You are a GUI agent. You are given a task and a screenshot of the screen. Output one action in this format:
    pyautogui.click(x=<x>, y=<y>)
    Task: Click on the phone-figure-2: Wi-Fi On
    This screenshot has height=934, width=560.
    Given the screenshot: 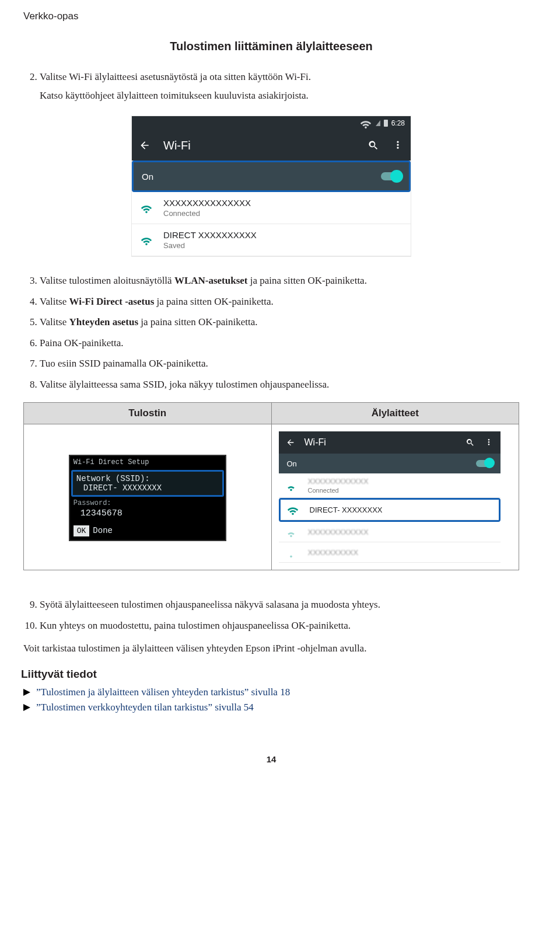 What is the action you would take?
    pyautogui.click(x=390, y=497)
    